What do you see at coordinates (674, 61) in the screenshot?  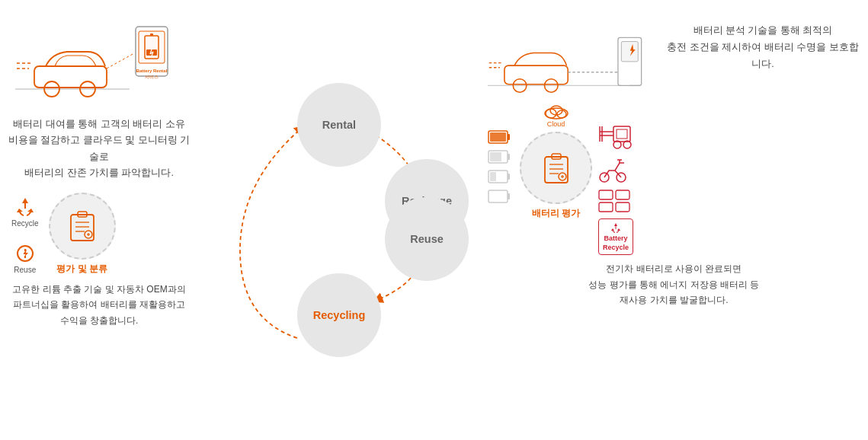 I see `right-top-section: 배터리 분석 기술을 통해 최적의 충전 조건을 제시하여 배터리 수명을 보호…` at bounding box center [674, 61].